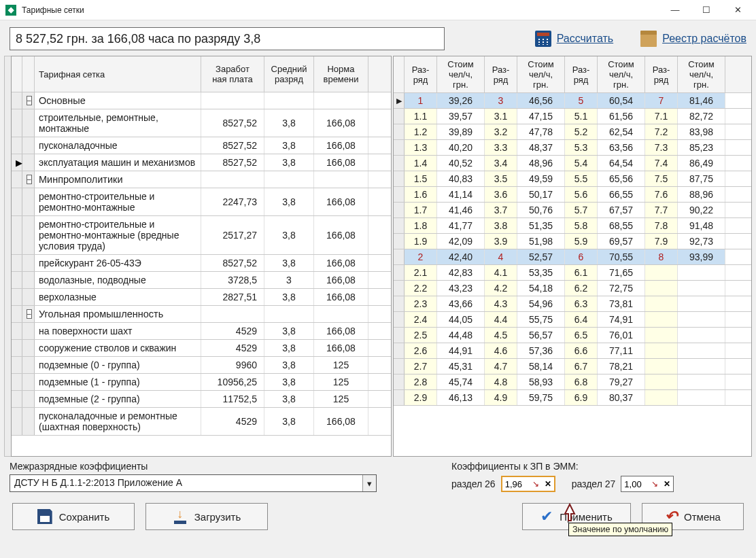  Describe the element at coordinates (581, 163) in the screenshot. I see `rank-cell: 5.4` at that location.